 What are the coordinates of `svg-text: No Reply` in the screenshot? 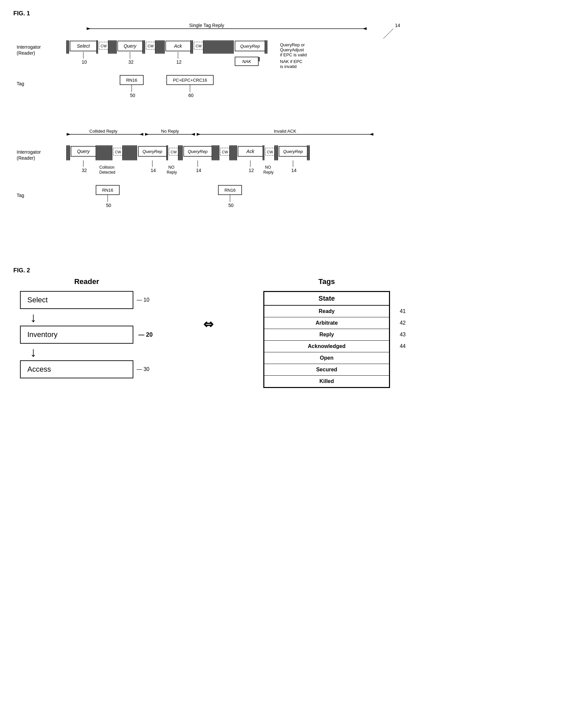 It's located at (170, 131).